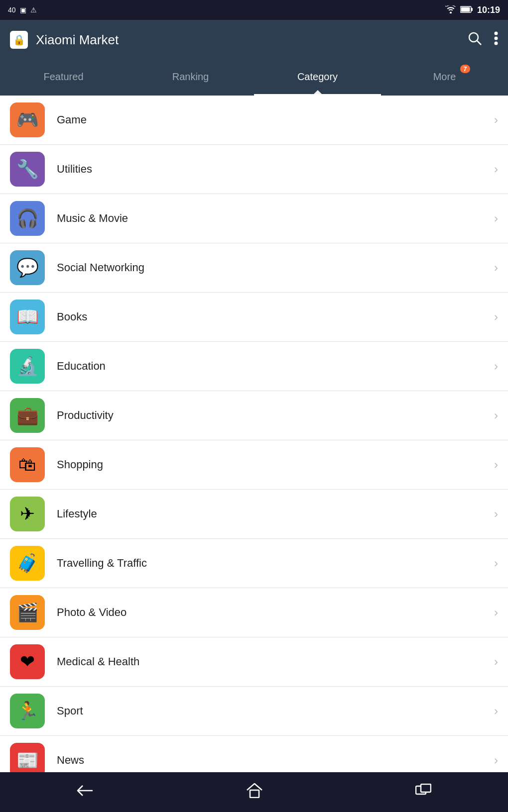 The image size is (508, 812). Describe the element at coordinates (496, 169) in the screenshot. I see `category-chevron-utilities: ›` at that location.